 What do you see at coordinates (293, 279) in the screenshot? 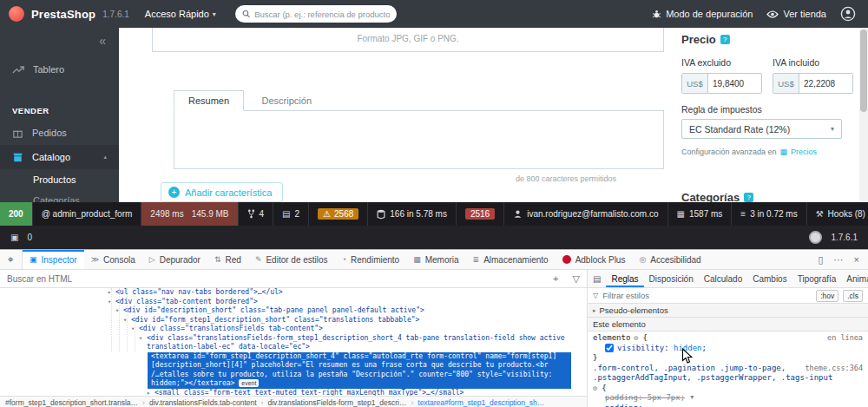
I see `html-search-bar: Buscar en HTML + ▽` at bounding box center [293, 279].